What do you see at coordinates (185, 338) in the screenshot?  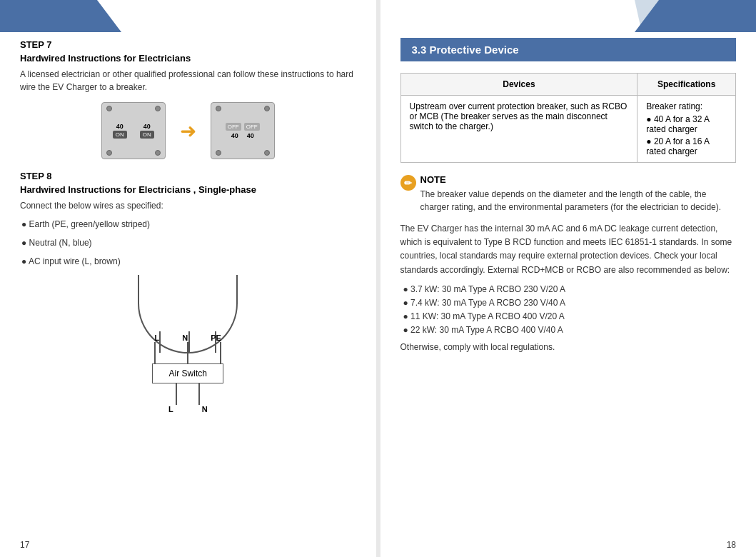 I see `label-N: N` at bounding box center [185, 338].